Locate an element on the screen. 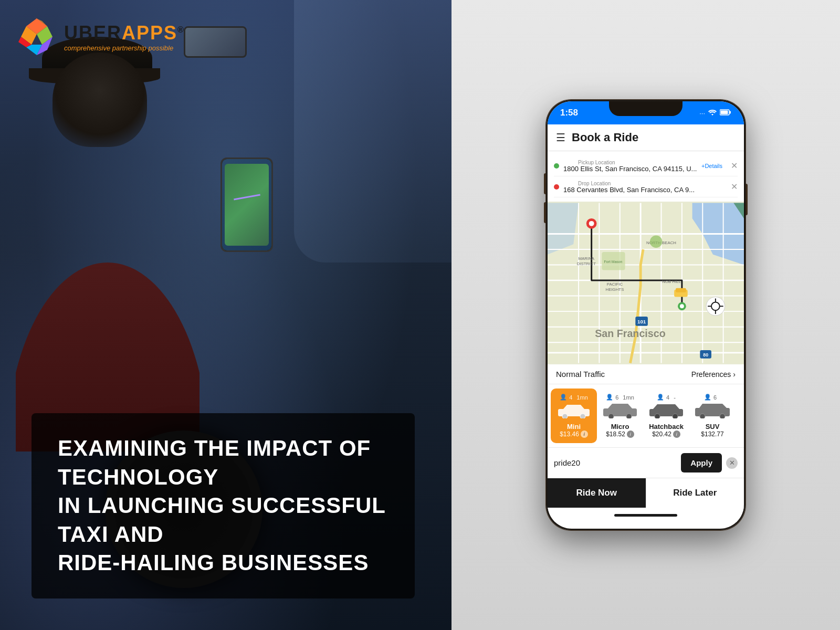 The width and height of the screenshot is (840, 630). hero-text-overlay: EXAMINING THE IMPACT OF TECHNOLOGY IN LA… is located at coordinates (223, 506).